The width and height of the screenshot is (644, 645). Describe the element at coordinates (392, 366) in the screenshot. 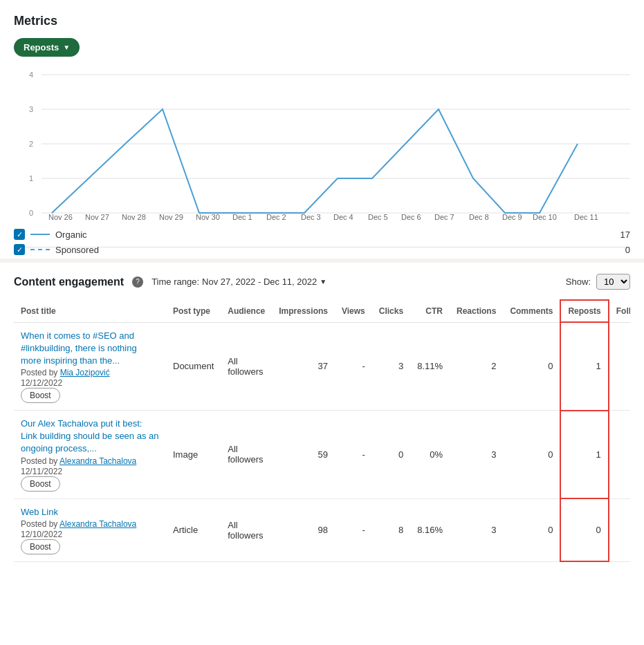

I see `cell-clicks-0: 3` at that location.